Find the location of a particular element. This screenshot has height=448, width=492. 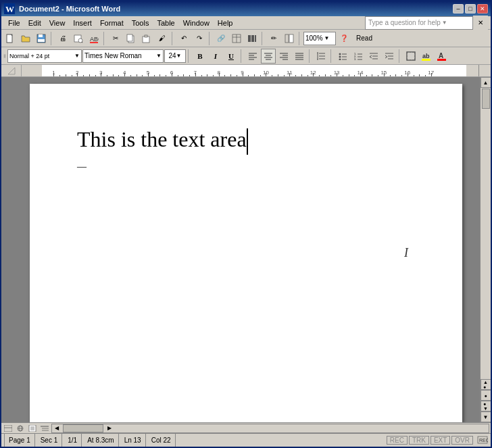

highlight-button: ab is located at coordinates (426, 56).